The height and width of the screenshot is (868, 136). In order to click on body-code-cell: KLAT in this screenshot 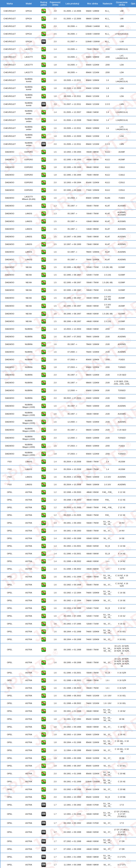, I will do `click(107, 252)`.